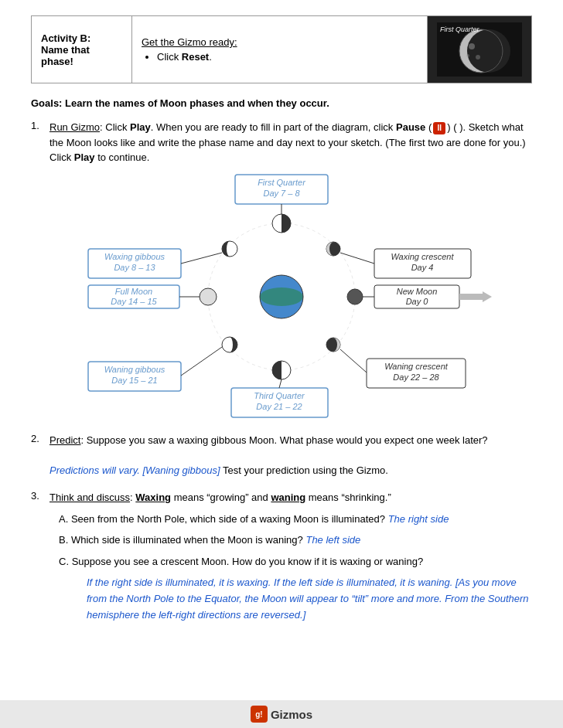 The image size is (563, 728). I want to click on sub-item-c: C. Suppose you see a crescent Moon. How …, so click(295, 562).